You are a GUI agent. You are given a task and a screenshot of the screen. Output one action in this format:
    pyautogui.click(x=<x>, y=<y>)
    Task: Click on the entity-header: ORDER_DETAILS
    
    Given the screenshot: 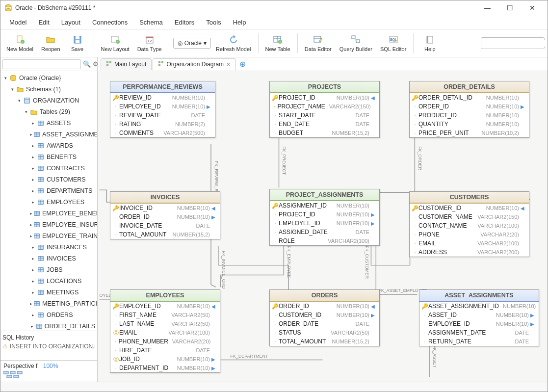 What is the action you would take?
    pyautogui.click(x=469, y=87)
    